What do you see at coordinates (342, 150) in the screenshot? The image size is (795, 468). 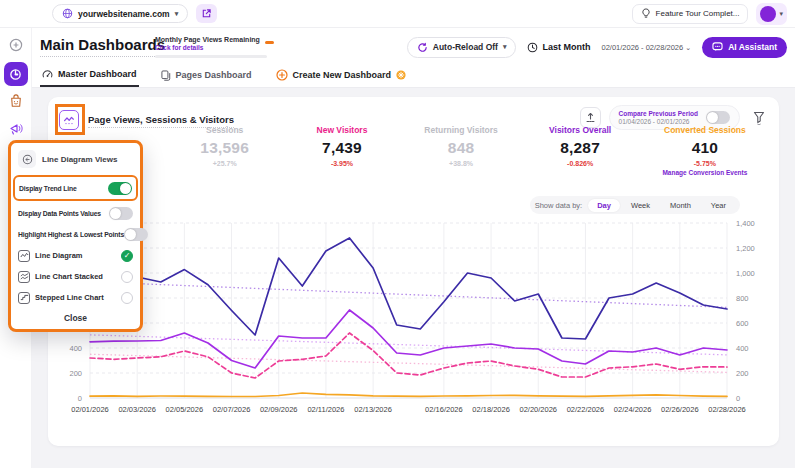 I see `metric-new-visitors: New Visitors 7,439 -3.95%` at bounding box center [342, 150].